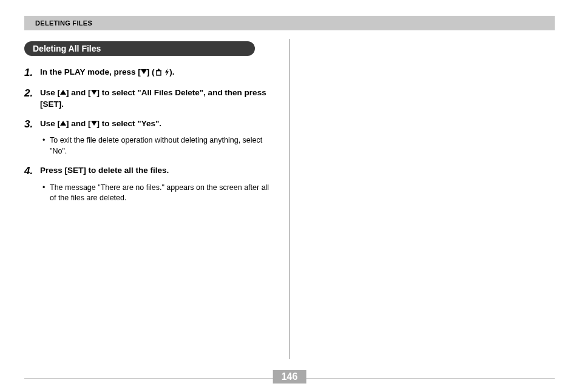 The width and height of the screenshot is (579, 392). What do you see at coordinates (151, 72) in the screenshot?
I see `step-text-part: ] (` at bounding box center [151, 72].